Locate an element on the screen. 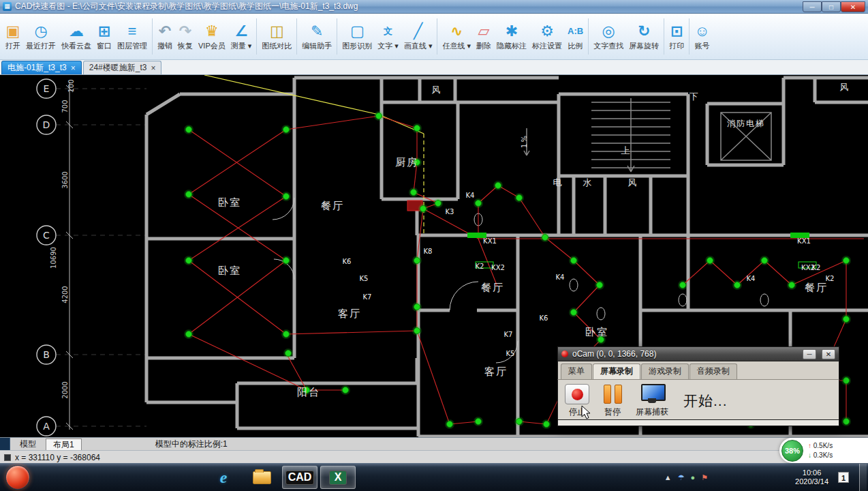 This screenshot has height=491, width=868. toolbar-redo-button: ↷恢复 is located at coordinates (185, 37).